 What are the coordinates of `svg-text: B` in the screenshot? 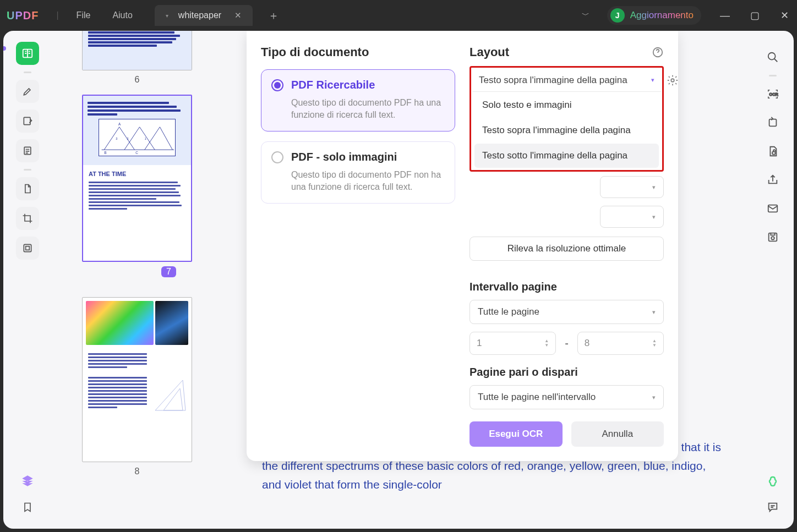 It's located at (105, 153).